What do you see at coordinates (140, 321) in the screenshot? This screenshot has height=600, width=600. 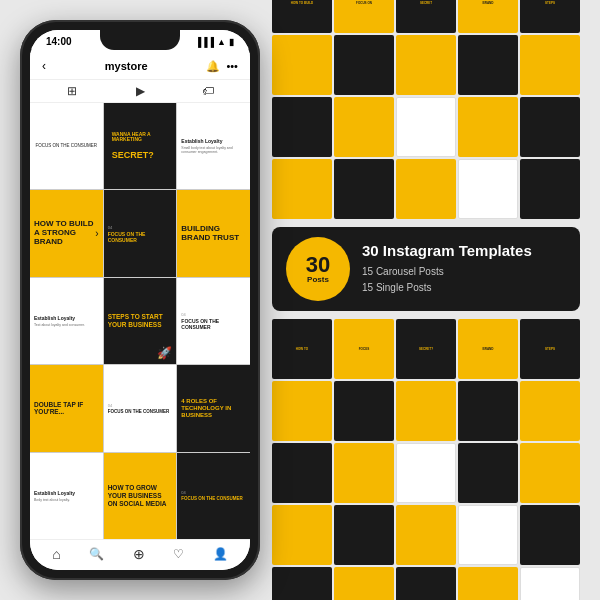 I see `grid-cell-8: STEPS TO START YOUR BUSINESS 🚀` at bounding box center [140, 321].